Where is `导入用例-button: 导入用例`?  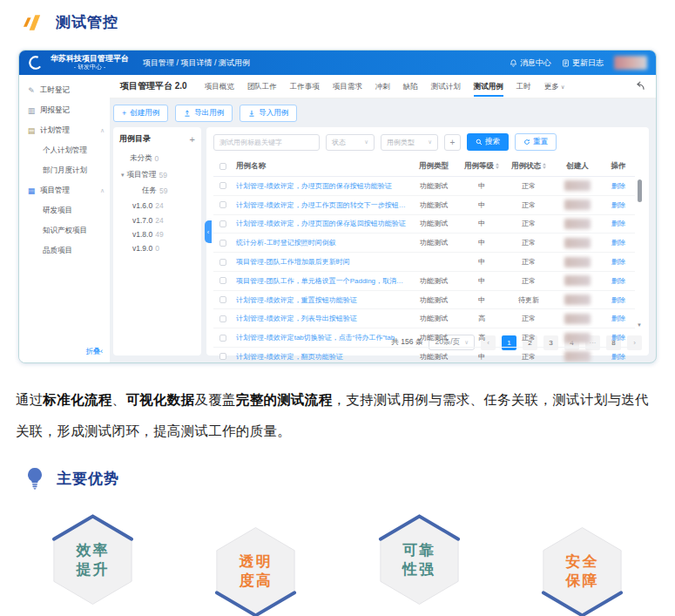 导入用例-button: 导入用例 is located at coordinates (268, 113).